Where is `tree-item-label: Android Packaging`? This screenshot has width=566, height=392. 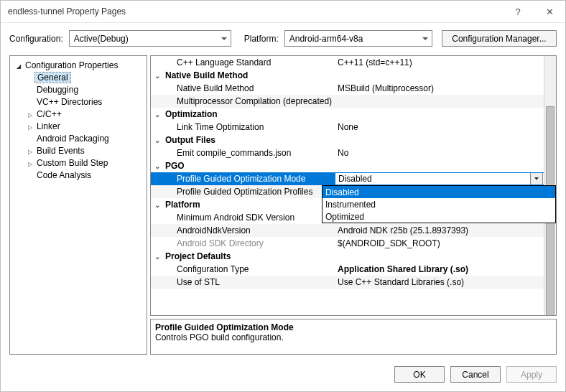 tree-item-label: Android Packaging is located at coordinates (73, 139).